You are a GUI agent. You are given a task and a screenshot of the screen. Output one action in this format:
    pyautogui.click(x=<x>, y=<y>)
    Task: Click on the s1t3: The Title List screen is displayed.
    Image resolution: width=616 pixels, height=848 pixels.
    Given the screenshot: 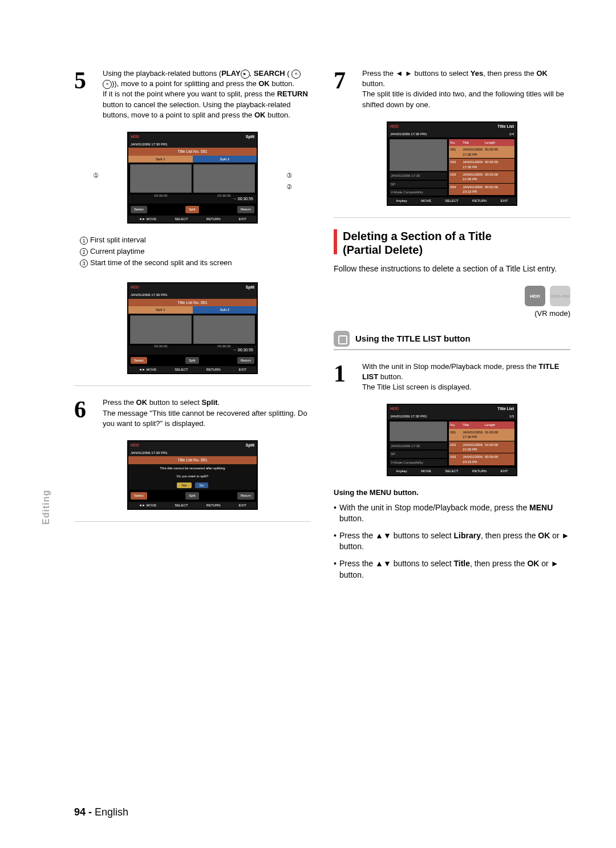 What is the action you would take?
    pyautogui.click(x=416, y=387)
    